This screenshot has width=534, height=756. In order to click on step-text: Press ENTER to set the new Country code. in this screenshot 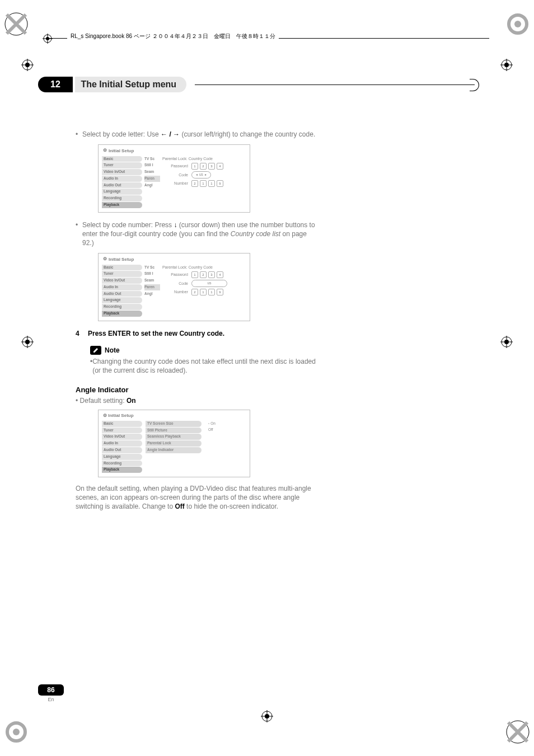, I will do `click(202, 334)`.